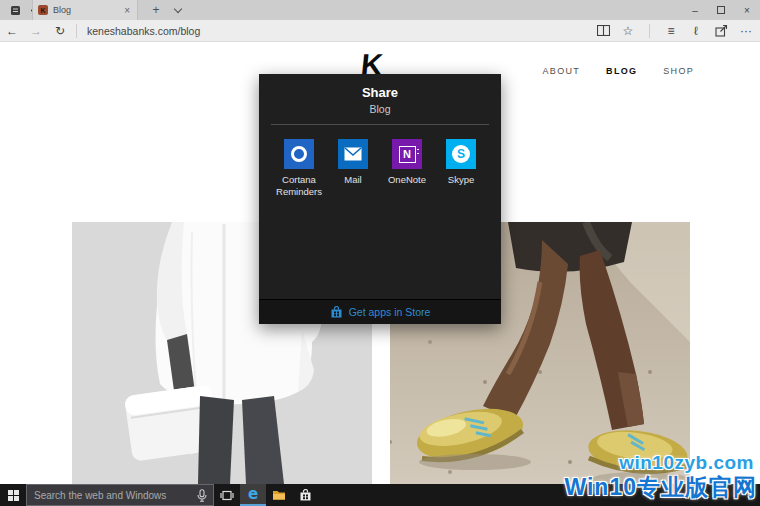  Describe the element at coordinates (299, 154) in the screenshot. I see `cortana-tile` at that location.